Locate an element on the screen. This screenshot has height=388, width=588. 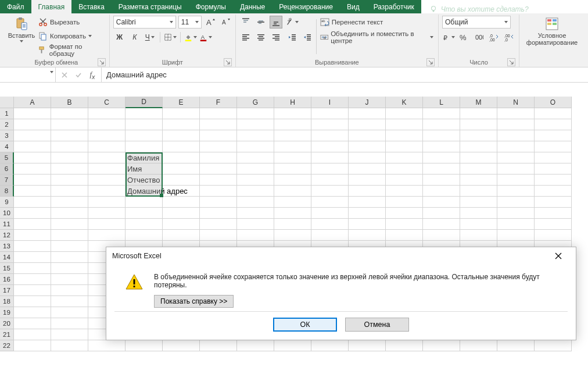
clipboard-launcher is located at coordinates (102, 62).